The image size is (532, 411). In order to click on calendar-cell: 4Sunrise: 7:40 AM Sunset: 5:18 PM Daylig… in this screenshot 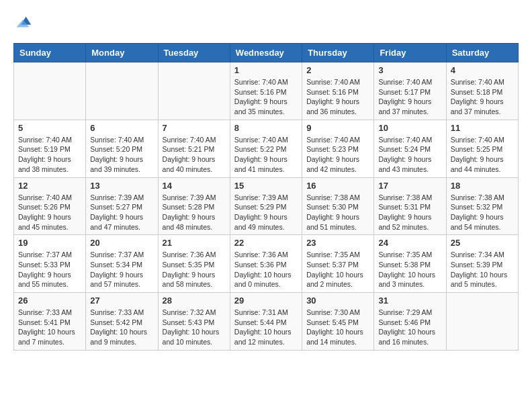, I will do `click(482, 91)`.